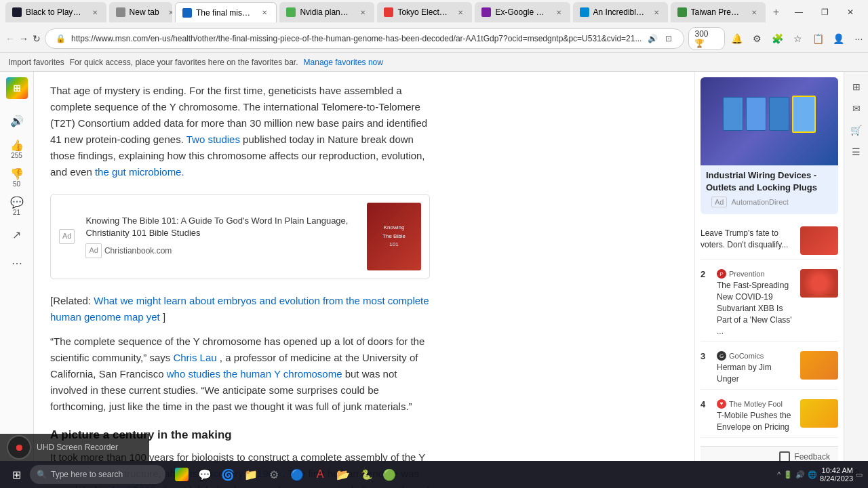  Describe the element at coordinates (255, 374) in the screenshot. I see `who-studies-link: who studies the human Y chromosome` at that location.